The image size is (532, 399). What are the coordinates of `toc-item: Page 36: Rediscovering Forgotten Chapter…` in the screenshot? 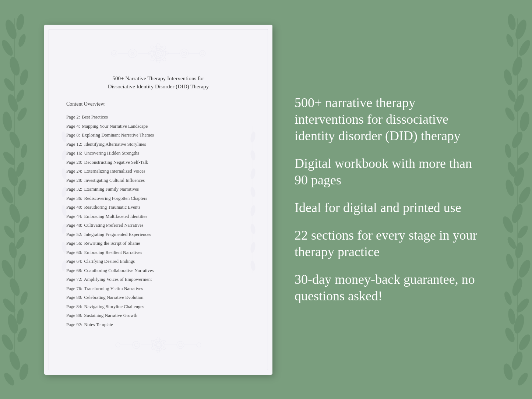 It's located at (158, 199).